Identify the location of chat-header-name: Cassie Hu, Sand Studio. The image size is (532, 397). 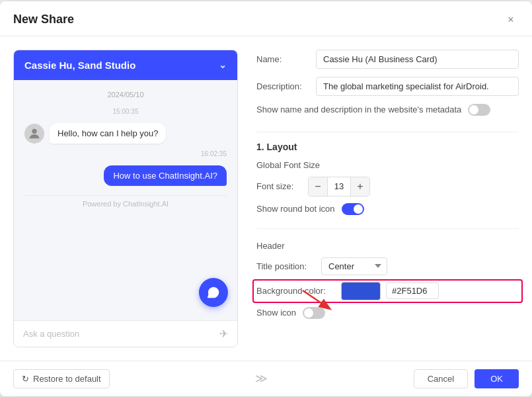
(80, 65).